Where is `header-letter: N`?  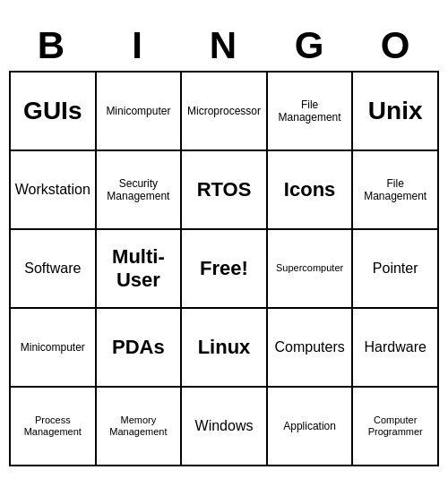 header-letter: N is located at coordinates (224, 46).